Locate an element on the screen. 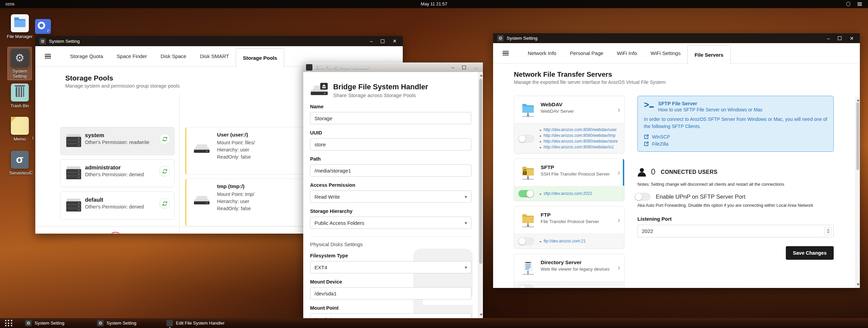 The image size is (868, 328). pool-card-system: system Other's Permission: readwrite is located at coordinates (117, 141).